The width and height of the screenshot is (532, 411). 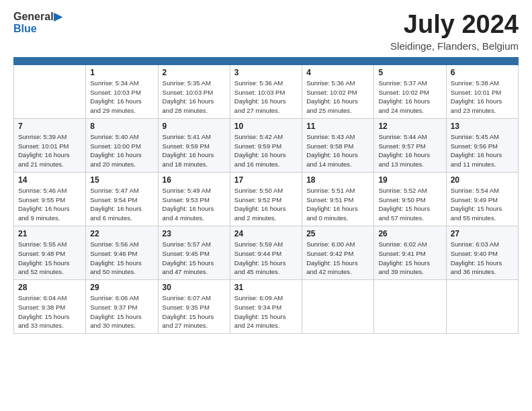 I want to click on day-number: 1, so click(x=122, y=73).